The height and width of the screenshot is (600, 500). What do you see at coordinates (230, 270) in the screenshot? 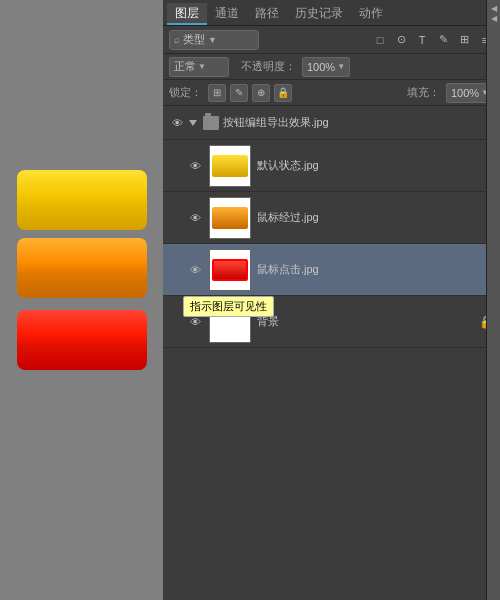
I see `layer3-thumbnail` at bounding box center [230, 270].